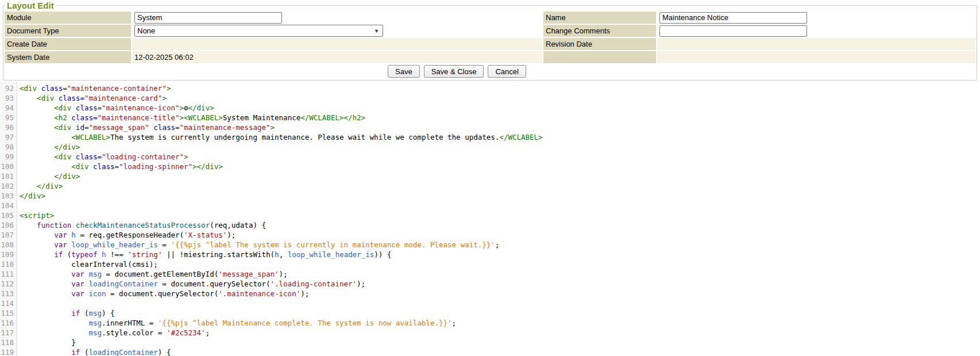 Image resolution: width=980 pixels, height=356 pixels. Describe the element at coordinates (138, 117) in the screenshot. I see `code-token: "maintenance-title"` at that location.